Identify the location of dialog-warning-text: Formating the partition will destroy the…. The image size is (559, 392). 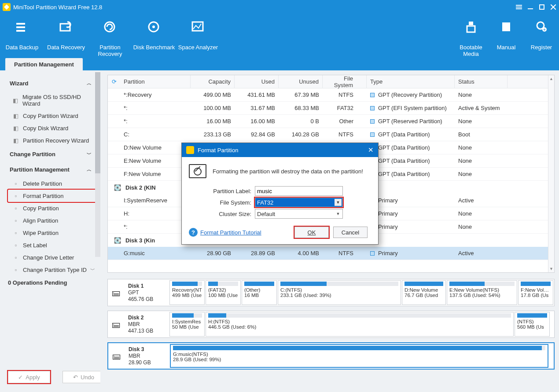
(288, 172).